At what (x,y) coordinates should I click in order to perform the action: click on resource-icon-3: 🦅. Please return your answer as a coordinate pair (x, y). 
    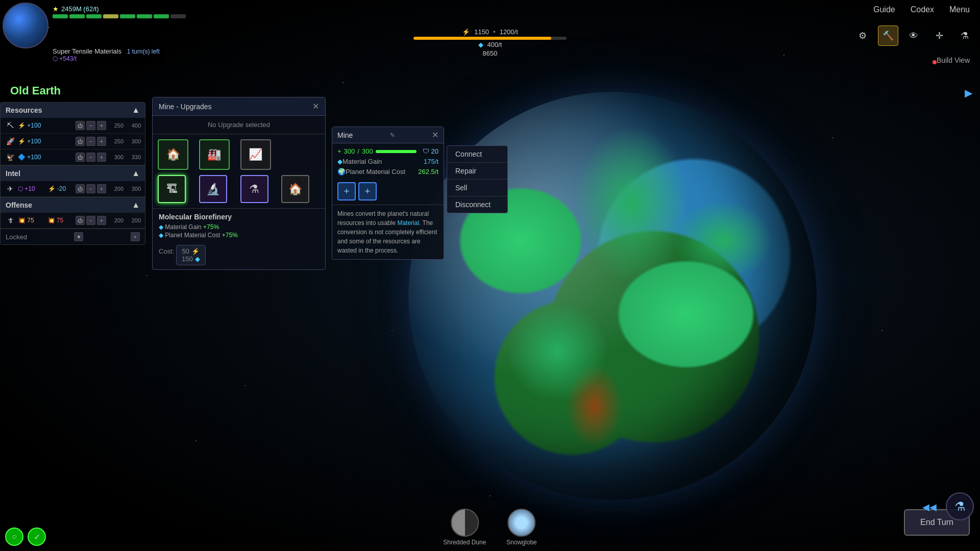
    Looking at the image, I should click on (10, 157).